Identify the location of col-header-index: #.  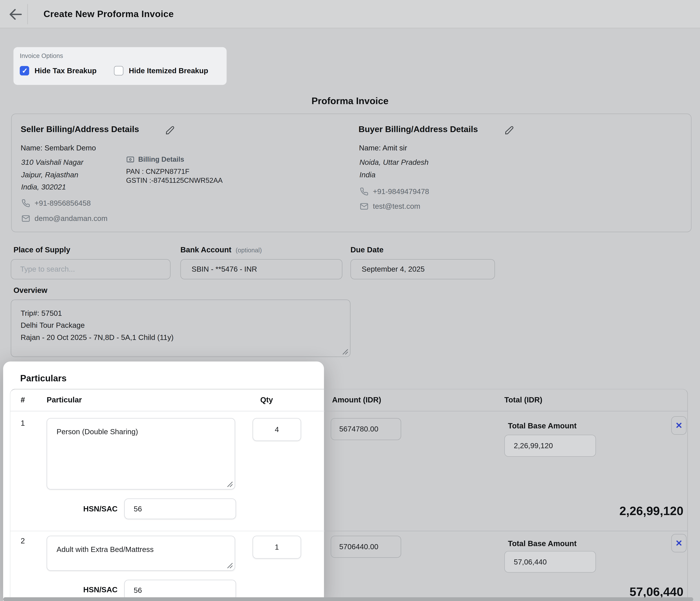
(23, 400).